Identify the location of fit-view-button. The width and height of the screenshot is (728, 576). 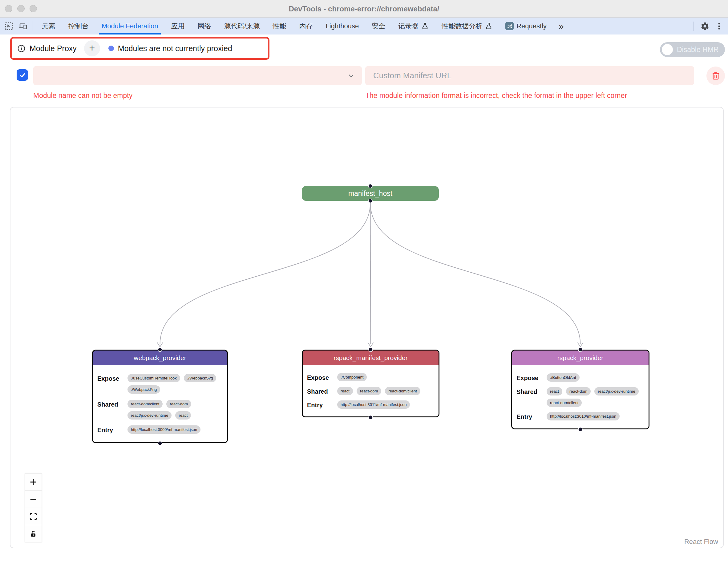
(33, 517).